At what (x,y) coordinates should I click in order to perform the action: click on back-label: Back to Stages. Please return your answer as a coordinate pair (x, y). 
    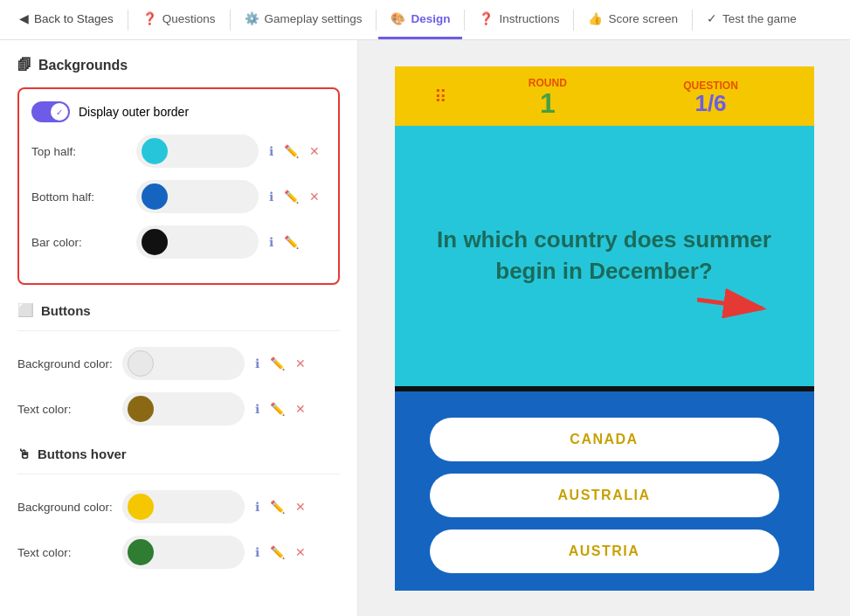
    Looking at the image, I should click on (73, 19).